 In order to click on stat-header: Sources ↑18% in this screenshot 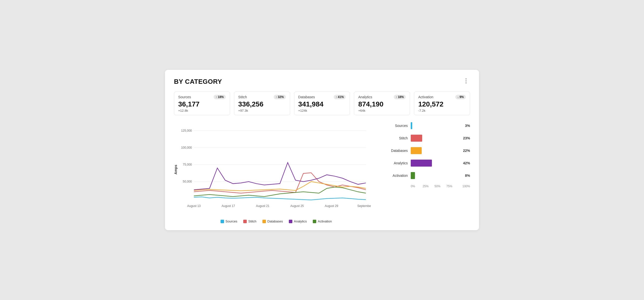, I will do `click(202, 97)`.